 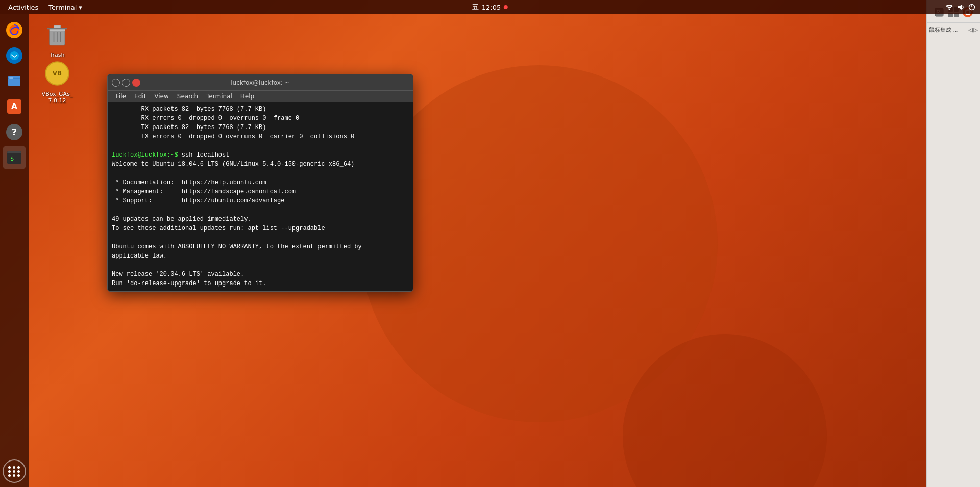 What do you see at coordinates (260, 164) in the screenshot?
I see `term-line-7: Welcome to Ubuntu 18.04.6 LTS (GNU/Linux…` at bounding box center [260, 164].